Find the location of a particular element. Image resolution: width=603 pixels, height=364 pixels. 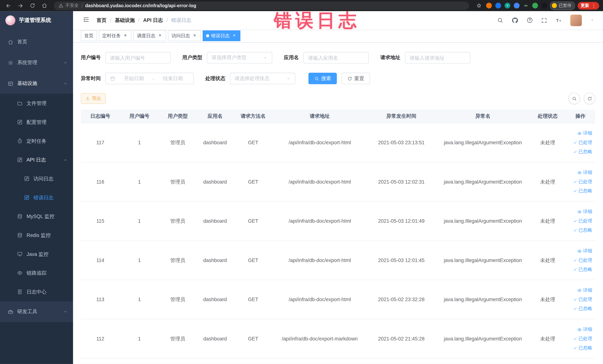

sidebar-item-log-center: 日志中心 is located at coordinates (36, 292).